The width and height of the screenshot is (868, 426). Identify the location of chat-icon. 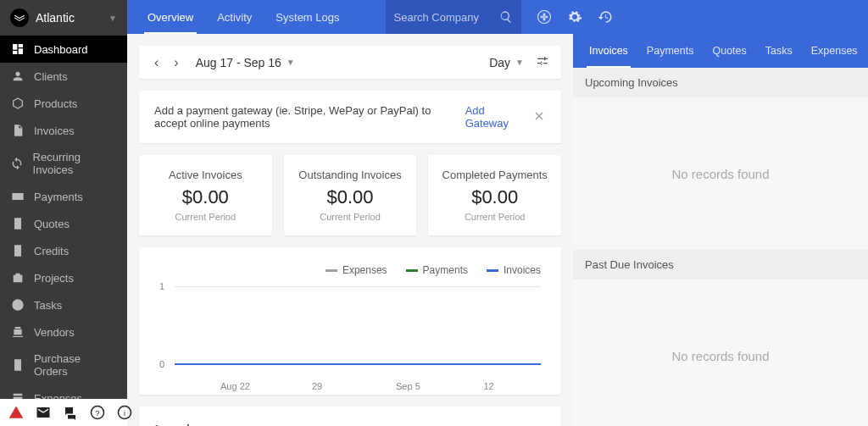
(70, 412).